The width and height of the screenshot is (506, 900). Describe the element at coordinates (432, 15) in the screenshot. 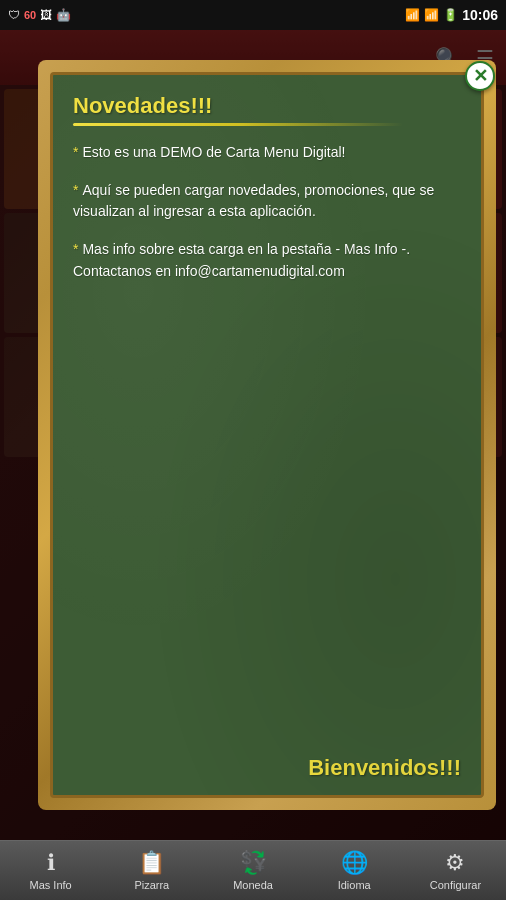

I see `signal-icon: 📶` at that location.